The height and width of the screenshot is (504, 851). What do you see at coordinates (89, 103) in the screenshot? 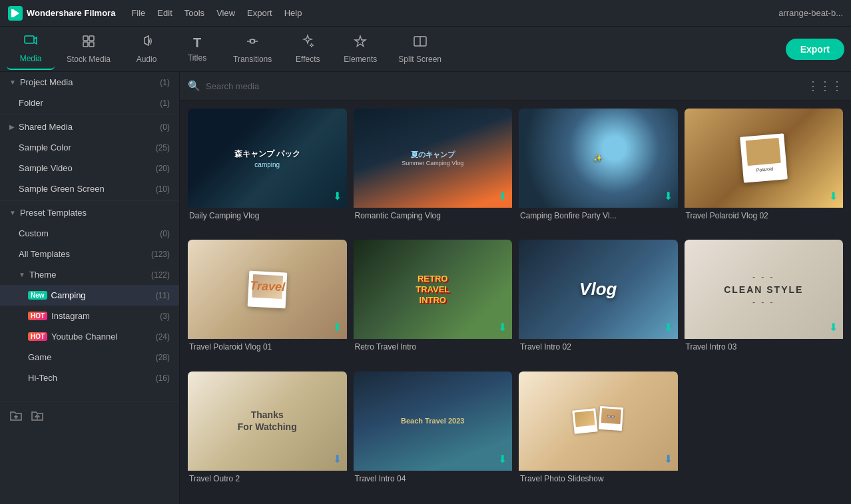
I see `sidebar-item-folder: Folder (1)` at bounding box center [89, 103].